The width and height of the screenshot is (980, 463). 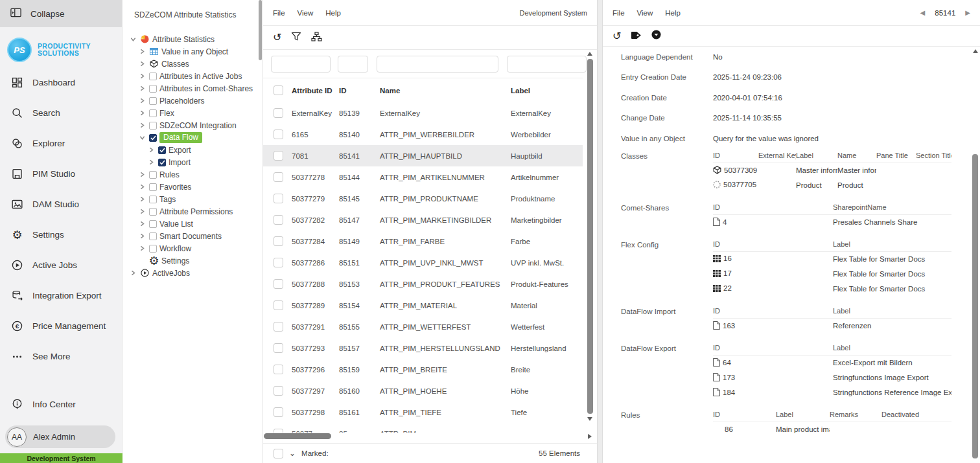 What do you see at coordinates (423, 391) in the screenshot?
I see `table-row: 5037729785160ATTR_PIM_HOEHEHöhe` at bounding box center [423, 391].